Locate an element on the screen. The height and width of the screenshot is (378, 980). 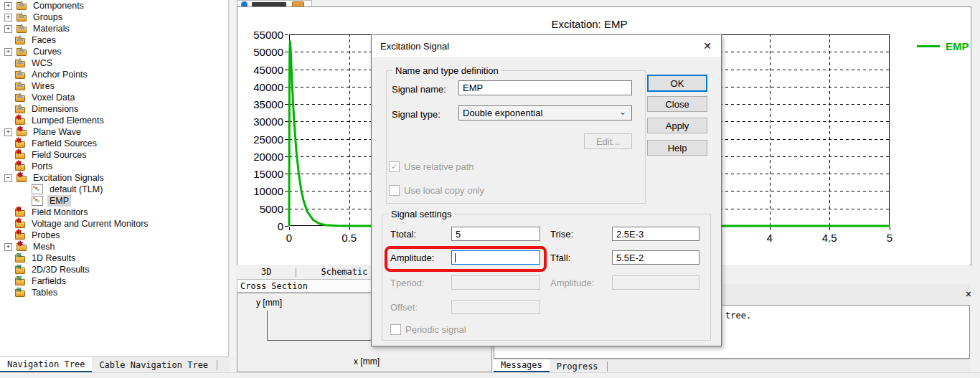
tree-item-field-sources: ✱Field Sources is located at coordinates (114, 155).